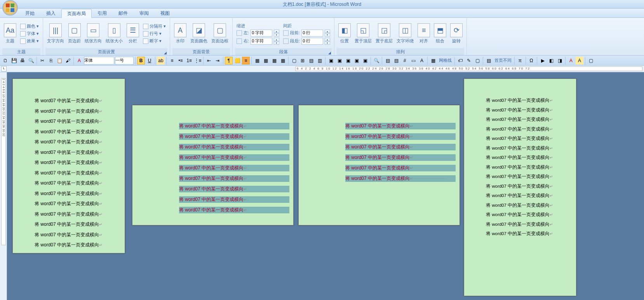 The width and height of the screenshot is (644, 300). I want to click on qat-misc2: ◨, so click(560, 61).